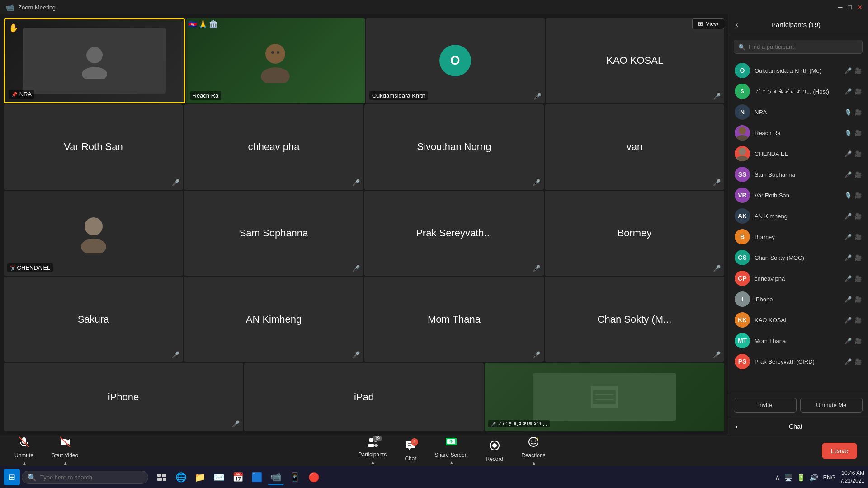 The width and height of the screenshot is (868, 488). Describe the element at coordinates (434, 477) in the screenshot. I see `taskbar: ⊞ 🔍 🌐 📁 ✉️ 📅 🟦 📹 📱 🔴 ∧ 🖥️ 🔋 🔊 ENG 10:46 …` at that location.